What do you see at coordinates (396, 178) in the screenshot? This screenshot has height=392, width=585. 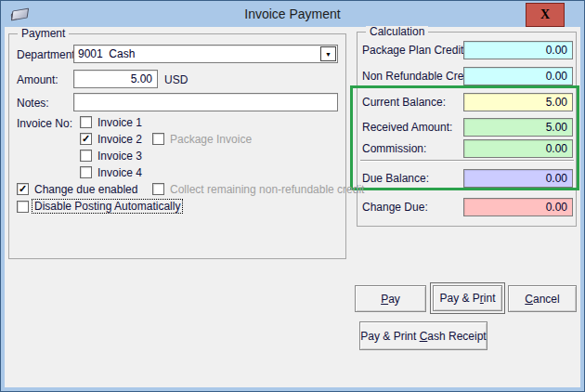 I see `due-balance-label: Due Balance:` at bounding box center [396, 178].